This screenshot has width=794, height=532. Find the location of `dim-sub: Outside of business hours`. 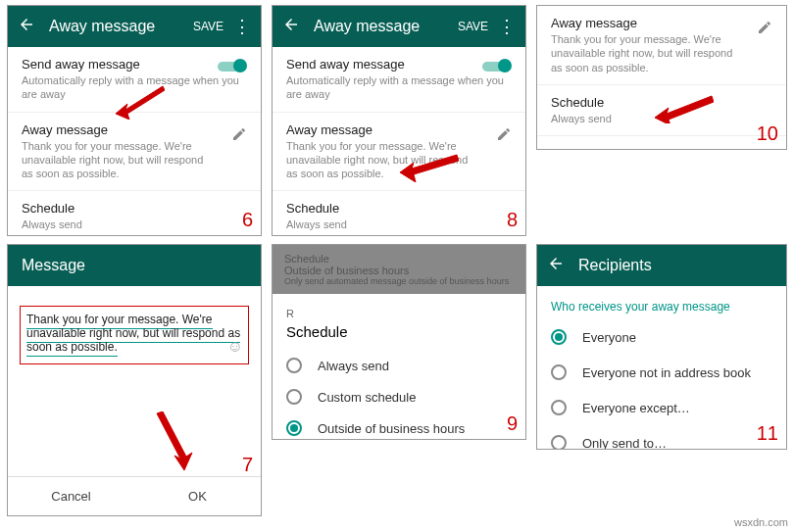

dim-sub: Outside of business hours is located at coordinates (399, 270).